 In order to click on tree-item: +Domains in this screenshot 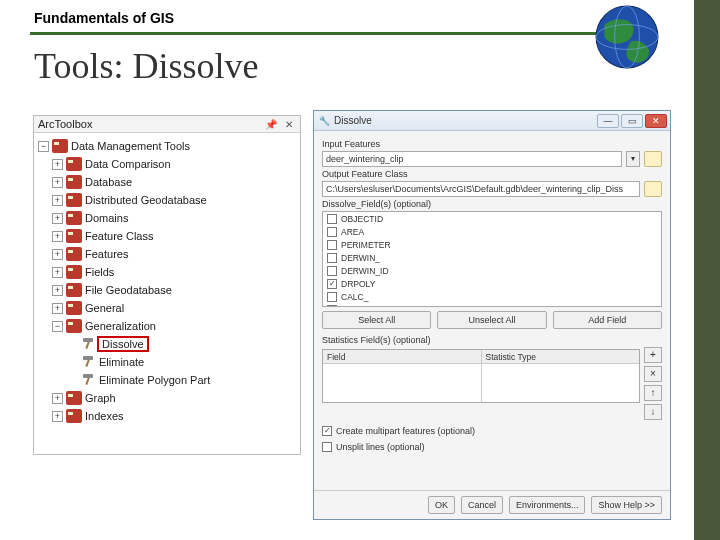, I will do `click(168, 218)`.